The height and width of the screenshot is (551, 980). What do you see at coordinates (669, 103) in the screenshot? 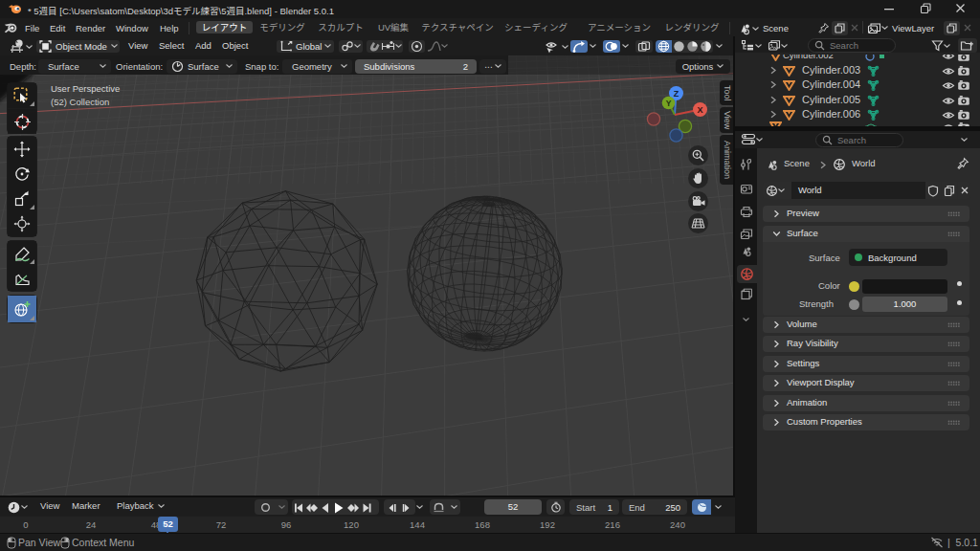
I see `svg-text: Y` at bounding box center [669, 103].